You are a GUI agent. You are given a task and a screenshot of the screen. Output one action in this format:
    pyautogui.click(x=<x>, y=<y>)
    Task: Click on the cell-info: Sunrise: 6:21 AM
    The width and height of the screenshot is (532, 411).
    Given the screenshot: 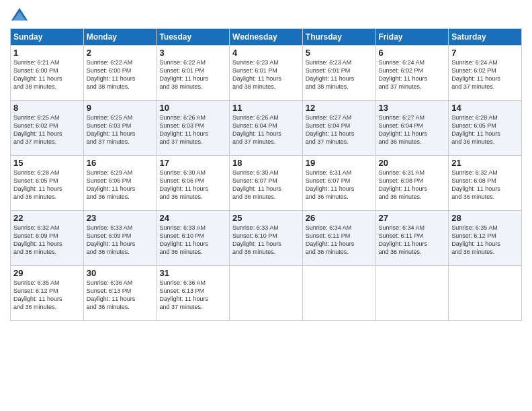 What is the action you would take?
    pyautogui.click(x=47, y=62)
    